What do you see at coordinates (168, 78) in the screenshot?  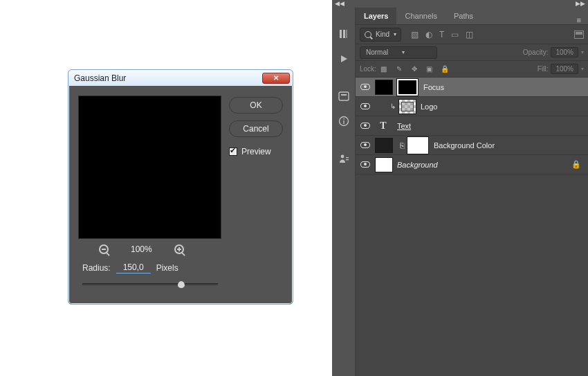 I see `dialog-title: Gaussian Blur` at bounding box center [168, 78].